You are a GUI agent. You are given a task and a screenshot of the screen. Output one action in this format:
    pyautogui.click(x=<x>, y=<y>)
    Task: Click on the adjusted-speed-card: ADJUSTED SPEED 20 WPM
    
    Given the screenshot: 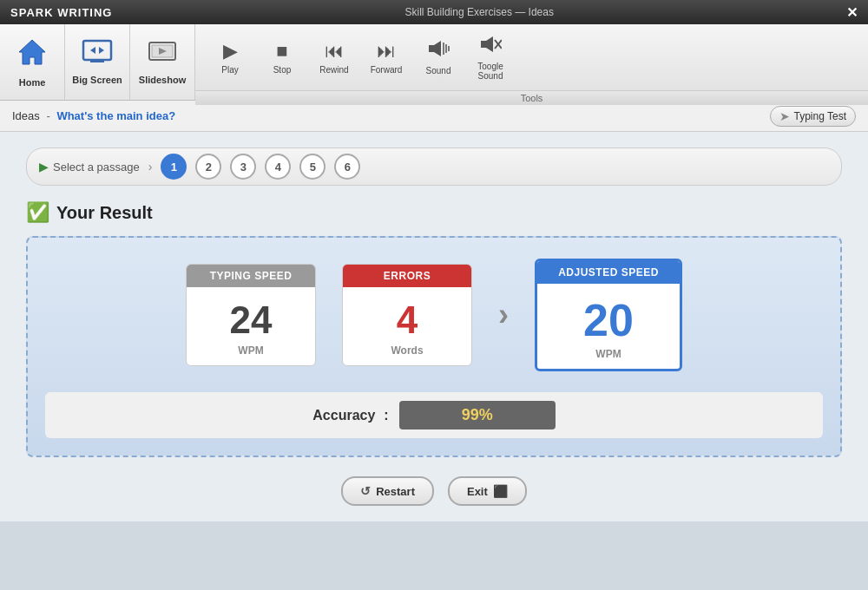 What is the action you would take?
    pyautogui.click(x=608, y=315)
    